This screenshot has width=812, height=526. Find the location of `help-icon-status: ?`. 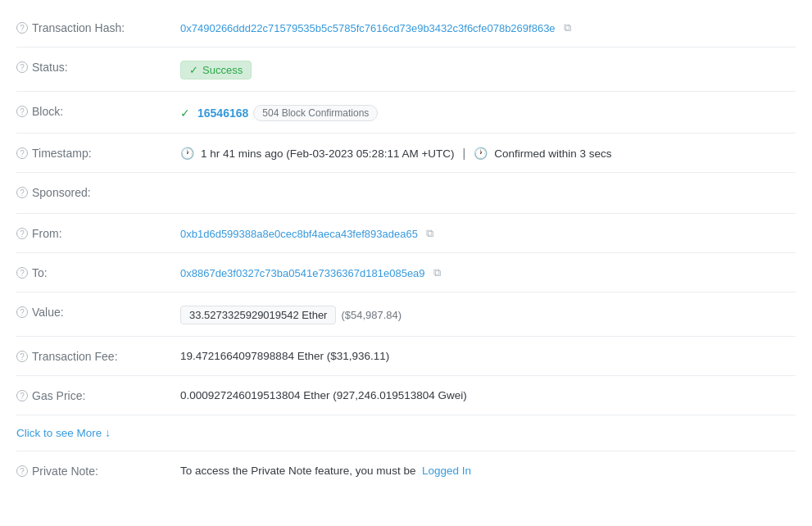

help-icon-status: ? is located at coordinates (22, 67).